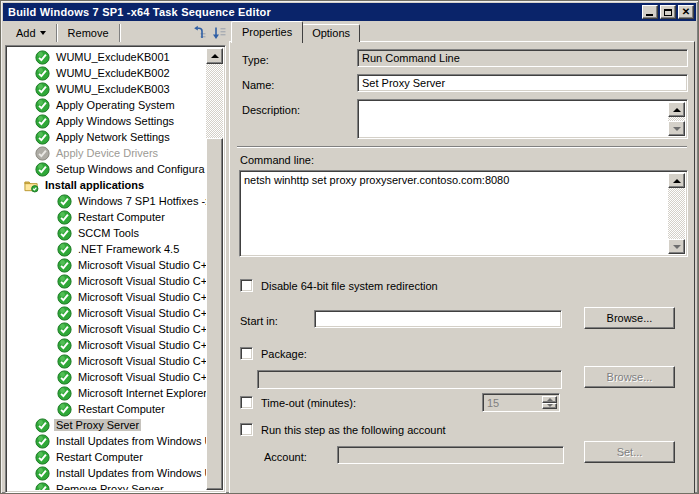 Image resolution: width=699 pixels, height=494 pixels. Describe the element at coordinates (116, 33) in the screenshot. I see `toolbar: Add Remove` at that location.